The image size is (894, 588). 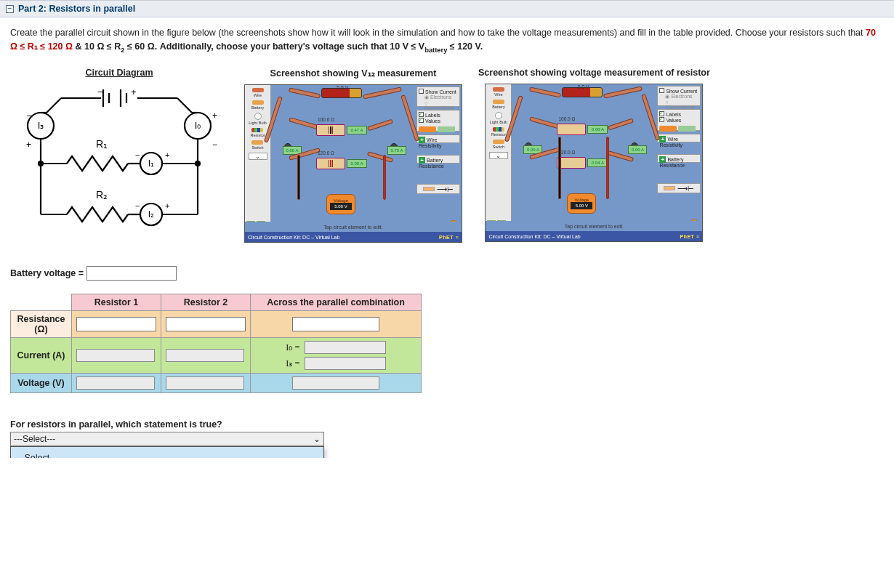 What do you see at coordinates (438, 189) in the screenshot?
I see `panel-misc: ⟶⊢` at bounding box center [438, 189].